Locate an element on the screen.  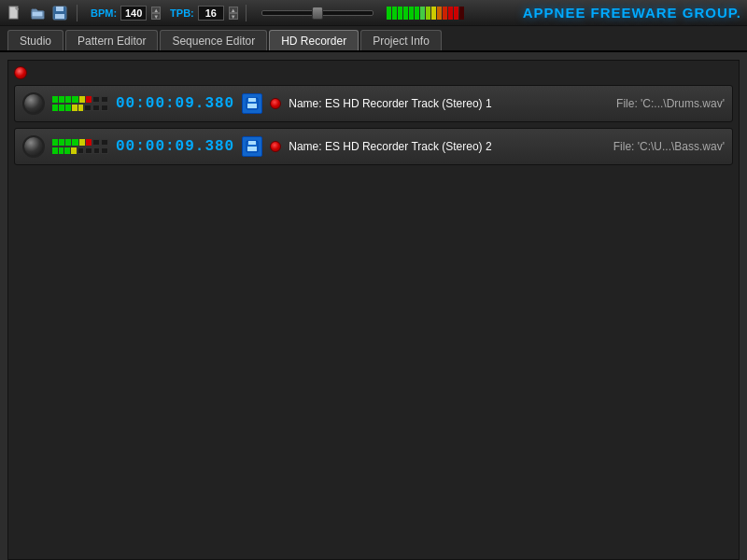
tabs: Studio Pattern Editor Sequence Editor HD… is located at coordinates (374, 39).